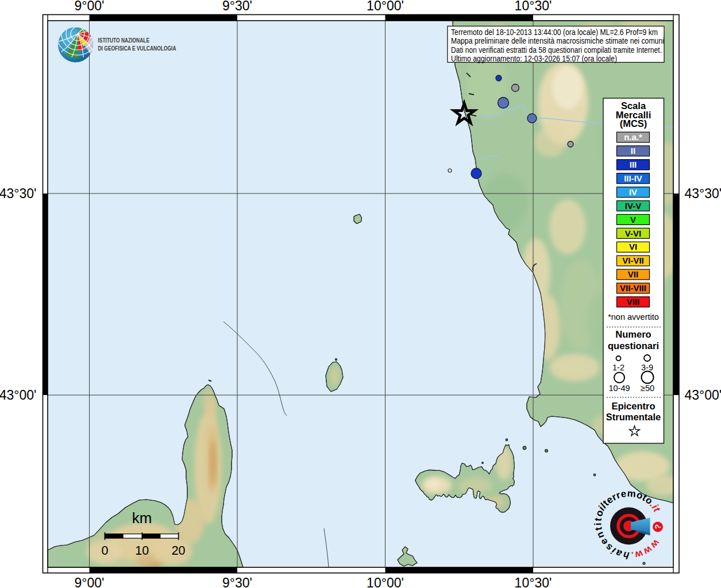 The width and height of the screenshot is (721, 588). Describe the element at coordinates (633, 206) in the screenshot. I see `svg-text: IV-V` at that location.